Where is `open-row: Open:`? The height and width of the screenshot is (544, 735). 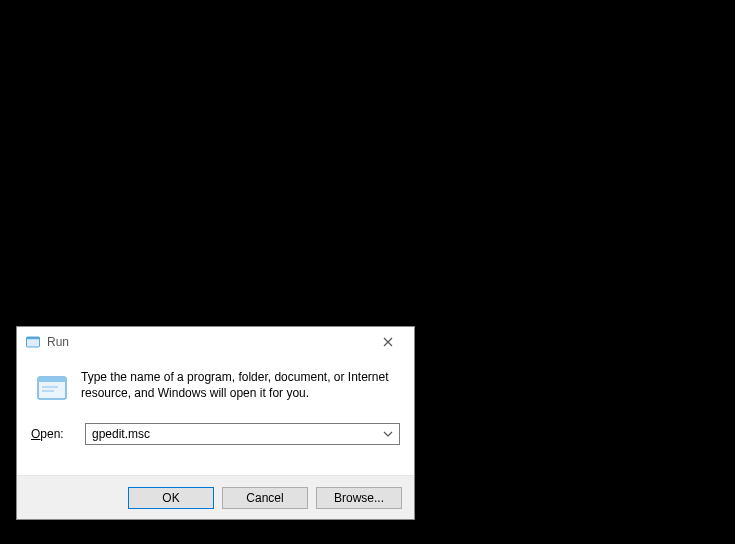
open-row: Open: is located at coordinates (216, 434).